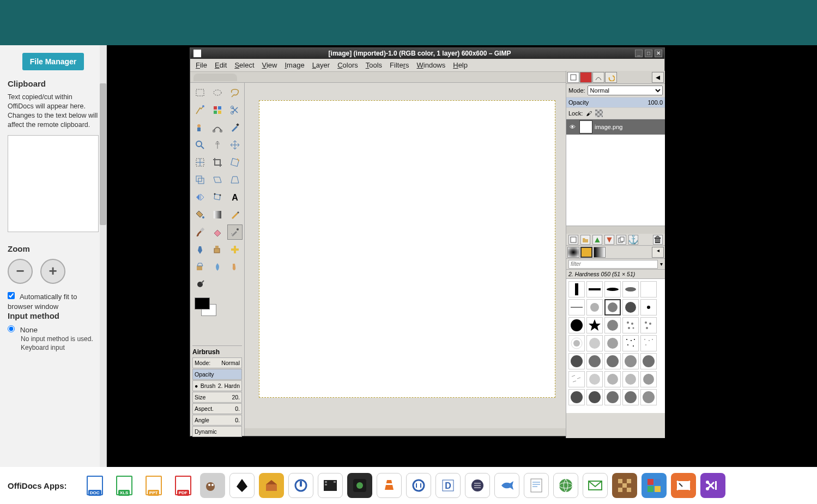 The image size is (817, 504). I want to click on layer-thumbnail, so click(586, 127).